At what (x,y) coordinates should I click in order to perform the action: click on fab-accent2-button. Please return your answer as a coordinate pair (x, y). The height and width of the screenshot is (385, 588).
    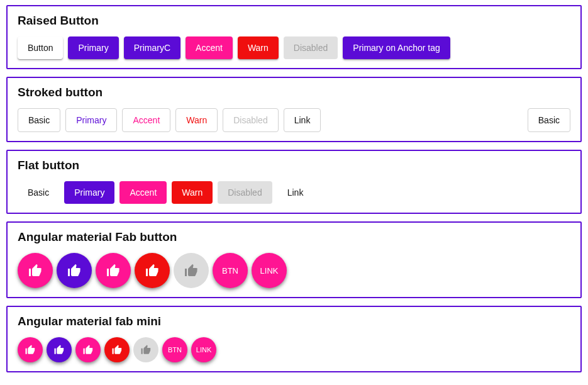
    Looking at the image, I should click on (113, 271).